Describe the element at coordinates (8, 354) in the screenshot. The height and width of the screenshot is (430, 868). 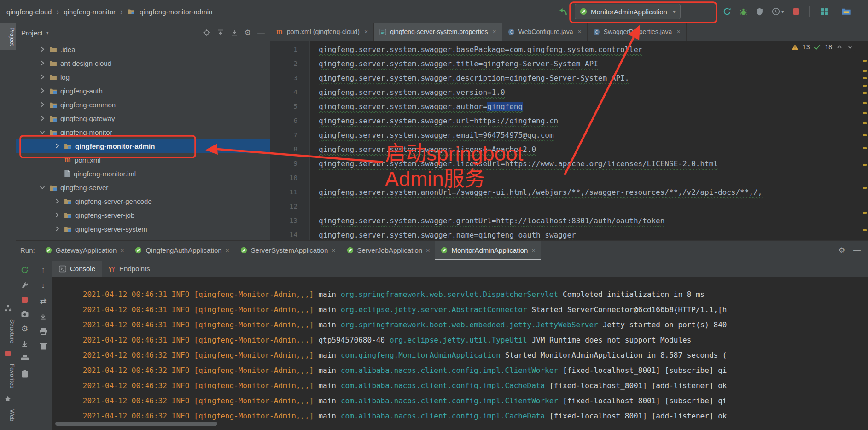
I see `stop-square-icon` at that location.